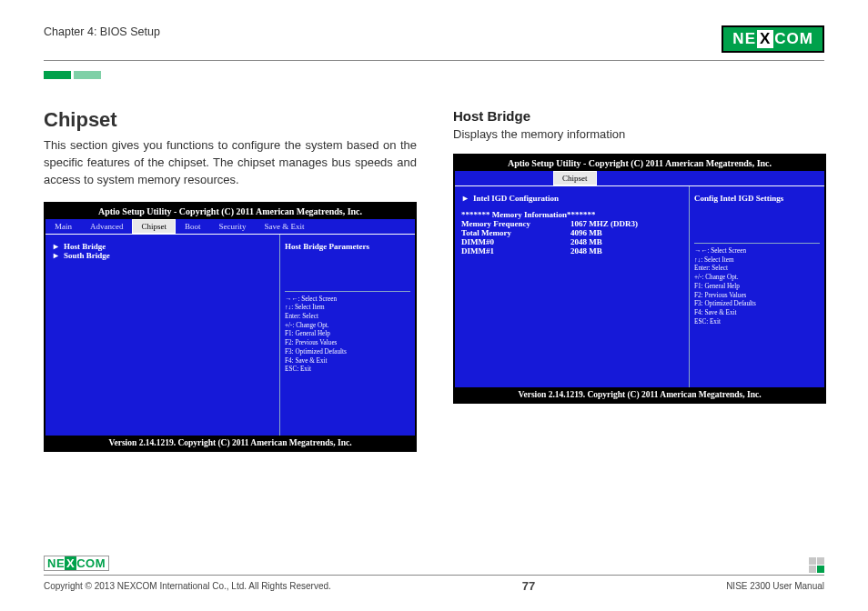 The height and width of the screenshot is (611, 868). I want to click on bios-tab-bar: Main Advanced Chipset Boot Security Save…, so click(230, 226).